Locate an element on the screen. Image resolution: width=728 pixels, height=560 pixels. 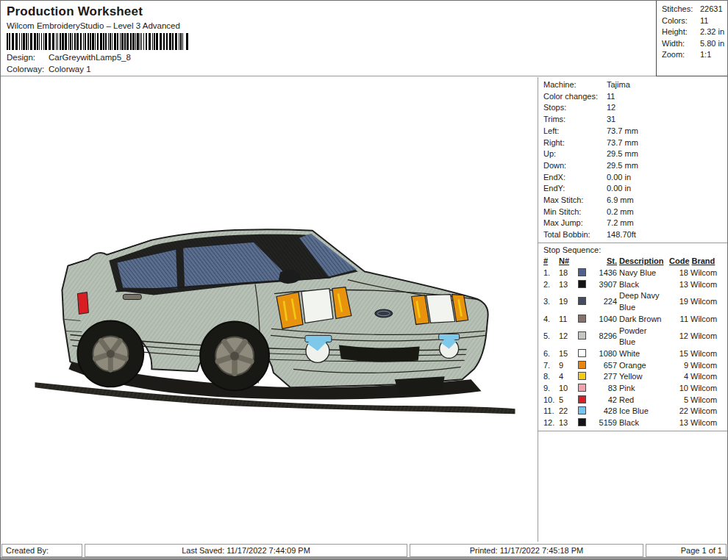
stop-sequence-row: 8. 4 277 Yellow 4 Wilcom is located at coordinates (633, 377).